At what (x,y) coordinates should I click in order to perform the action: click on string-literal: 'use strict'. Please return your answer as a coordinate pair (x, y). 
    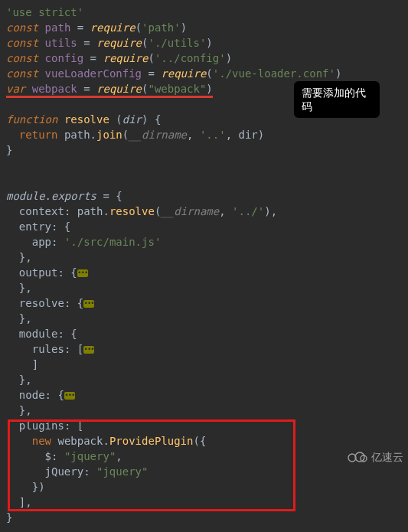
    Looking at the image, I should click on (44, 12).